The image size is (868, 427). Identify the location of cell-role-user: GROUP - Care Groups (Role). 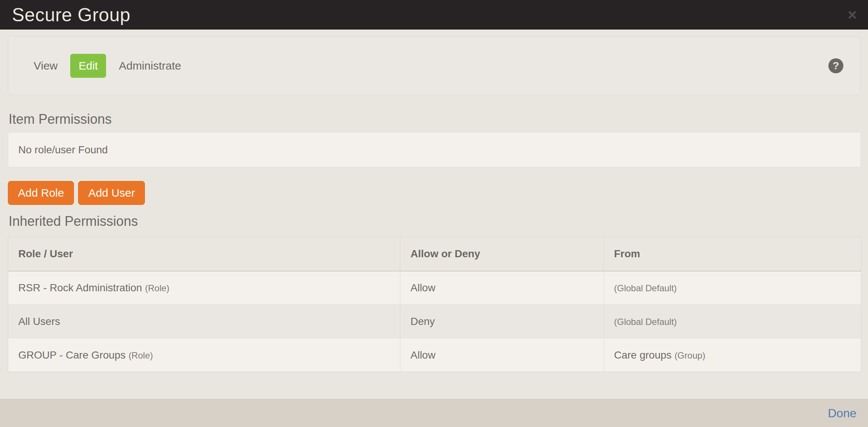
(204, 355).